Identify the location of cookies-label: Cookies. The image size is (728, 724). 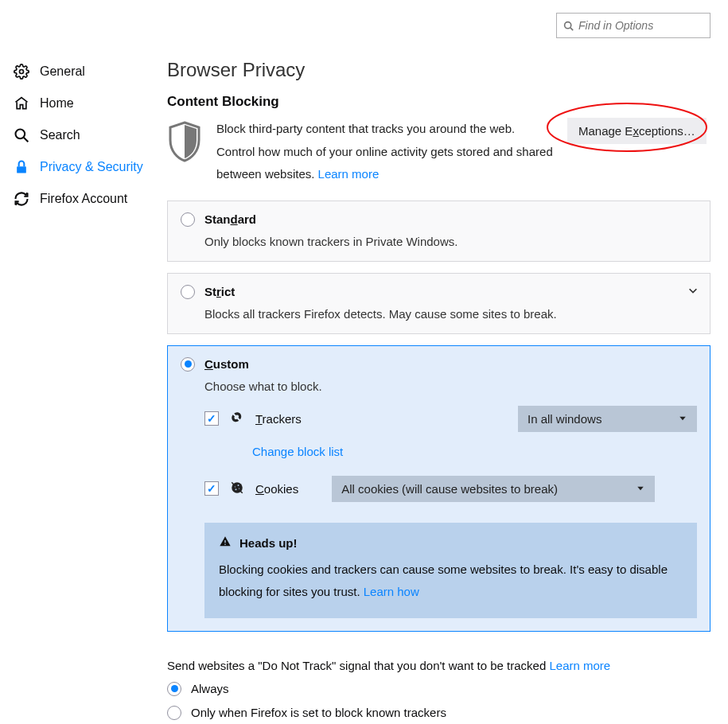
(277, 489).